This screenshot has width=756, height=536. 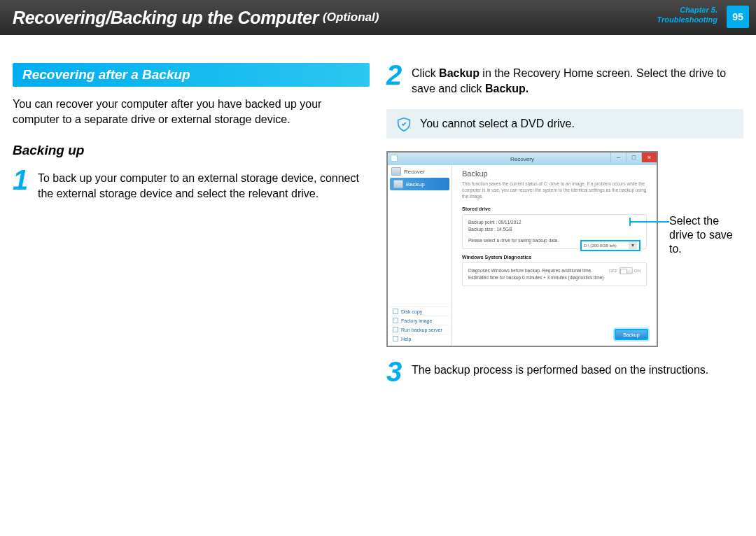 I want to click on window-title: Recovery, so click(x=522, y=160).